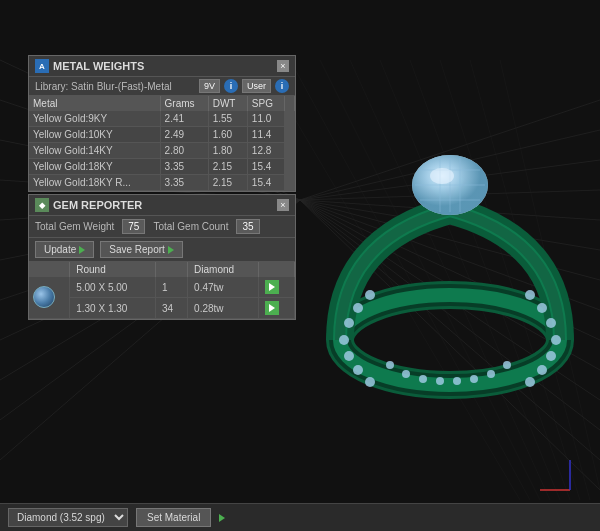 Image resolution: width=600 pixels, height=531 pixels. What do you see at coordinates (162, 119) in the screenshot?
I see `metal-table-row: Yellow Gold:9KY 2.41 1.55 11.0` at bounding box center [162, 119].